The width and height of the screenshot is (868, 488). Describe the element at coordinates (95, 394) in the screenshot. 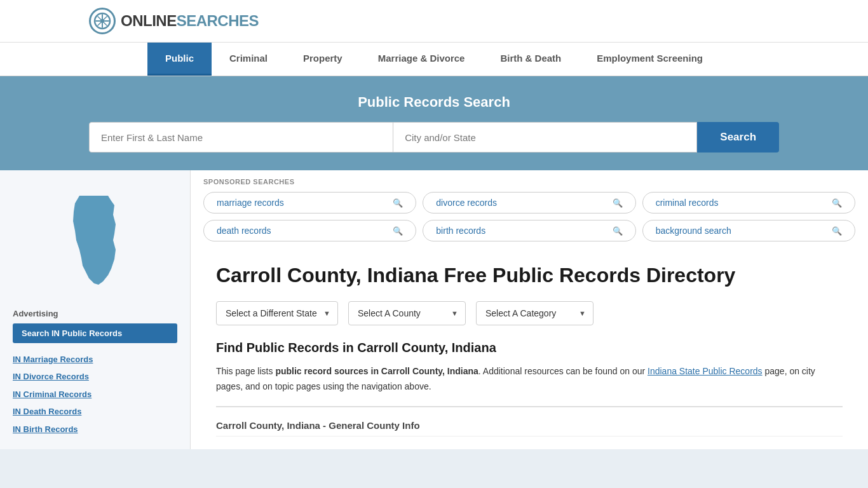

I see `sidebar-links: IN Marriage Records IN Divorce Records I…` at that location.